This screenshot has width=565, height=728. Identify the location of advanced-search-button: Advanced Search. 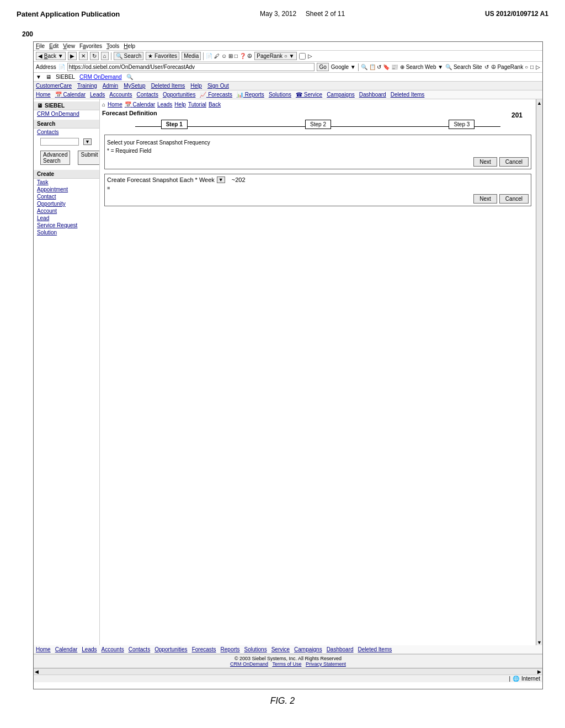
(55, 158).